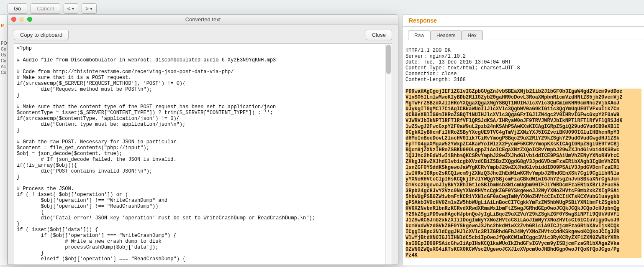  Describe the element at coordinates (203, 19) in the screenshot. I see `dialog-title: Converted text` at that location.